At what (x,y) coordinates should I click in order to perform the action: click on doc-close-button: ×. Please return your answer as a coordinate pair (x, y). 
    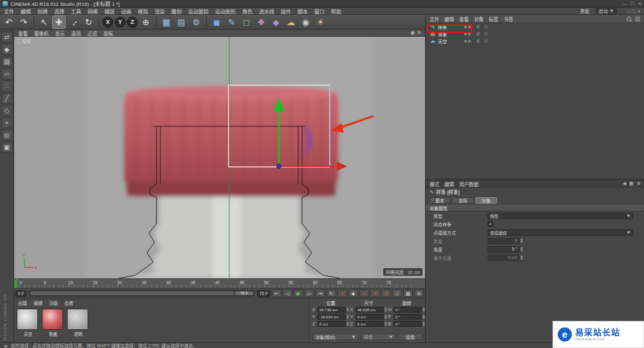
    Looking at the image, I should click on (639, 12).